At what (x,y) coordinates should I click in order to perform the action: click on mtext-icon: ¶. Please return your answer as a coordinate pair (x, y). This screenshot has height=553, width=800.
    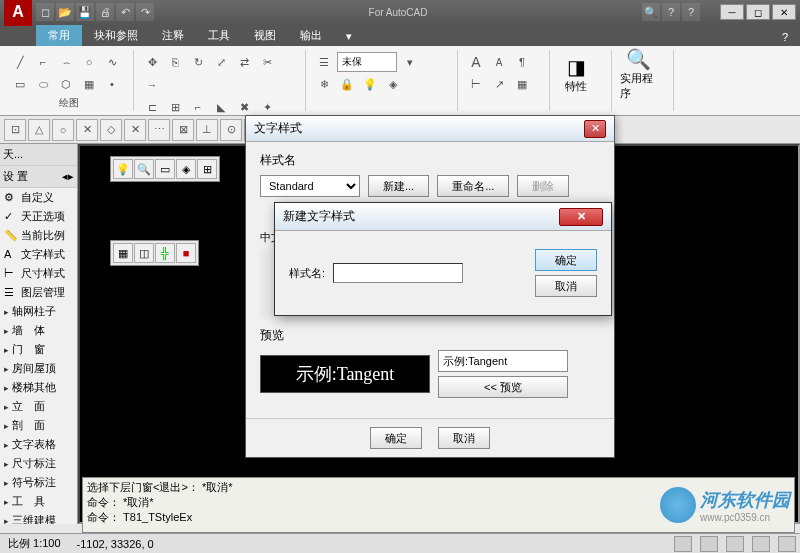
    Looking at the image, I should click on (522, 62).